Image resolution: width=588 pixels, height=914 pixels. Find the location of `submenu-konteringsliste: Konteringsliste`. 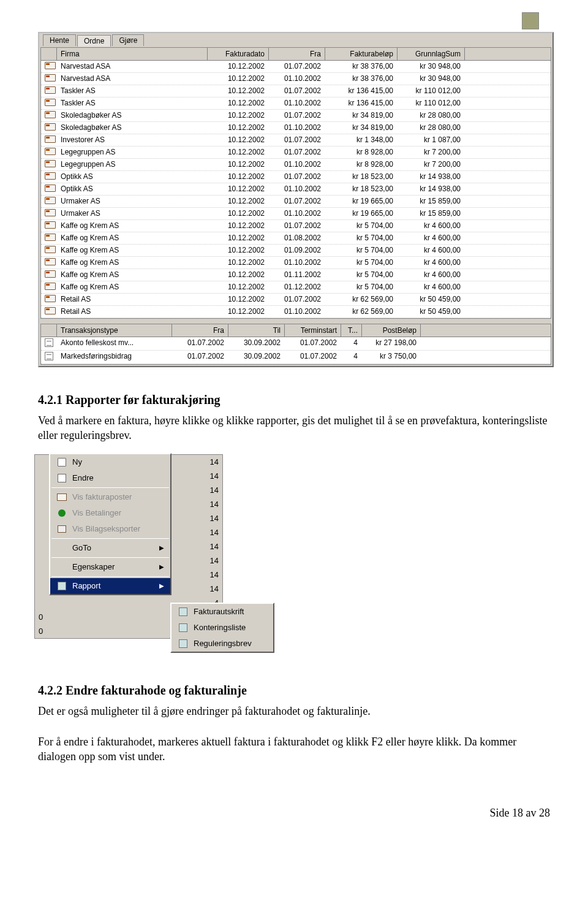

submenu-konteringsliste: Konteringsliste is located at coordinates (222, 628).